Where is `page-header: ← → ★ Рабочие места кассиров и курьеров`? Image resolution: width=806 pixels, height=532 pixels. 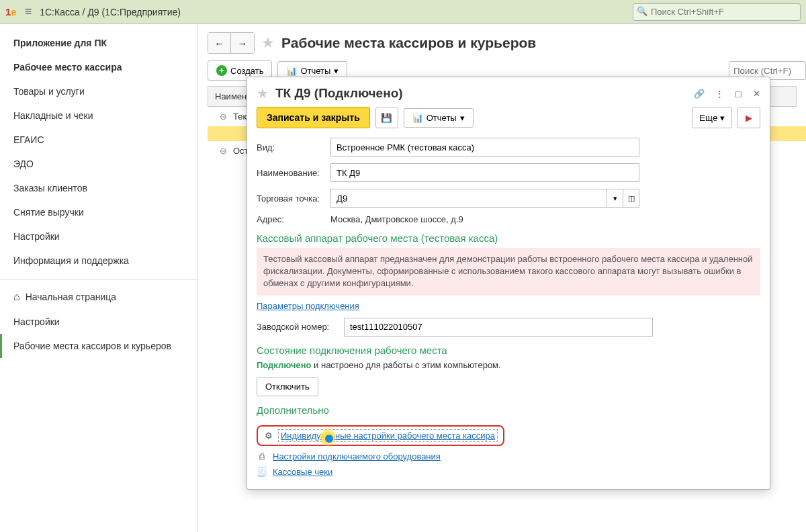 page-header: ← → ★ Рабочие места кассиров и курьеров is located at coordinates (506, 43).